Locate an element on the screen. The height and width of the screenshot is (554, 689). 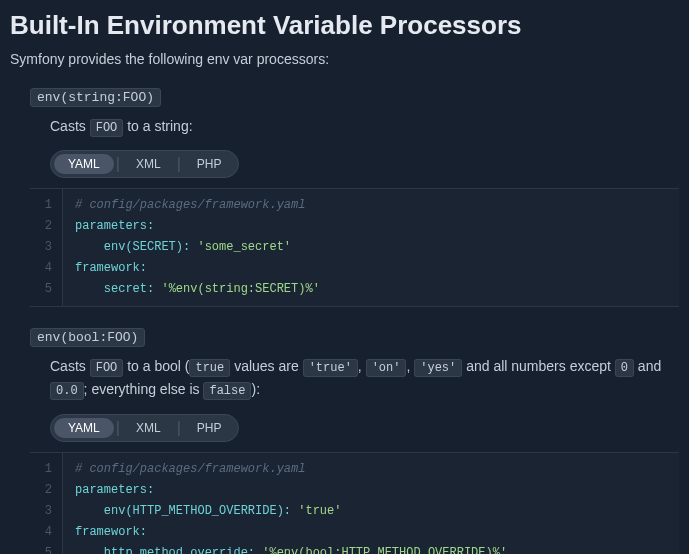
intro-text: Symfony provides the following env var p… is located at coordinates (344, 59).